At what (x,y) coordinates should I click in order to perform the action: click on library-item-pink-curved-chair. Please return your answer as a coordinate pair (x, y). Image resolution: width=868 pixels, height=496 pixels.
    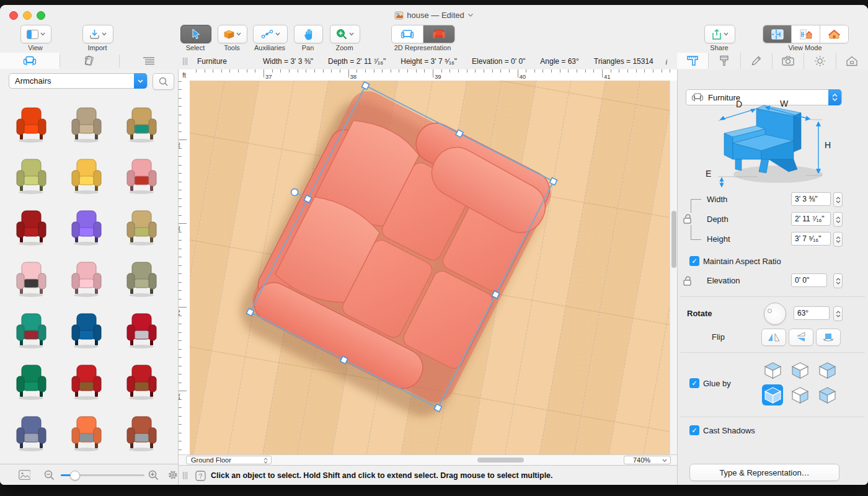
    Looking at the image, I should click on (86, 278).